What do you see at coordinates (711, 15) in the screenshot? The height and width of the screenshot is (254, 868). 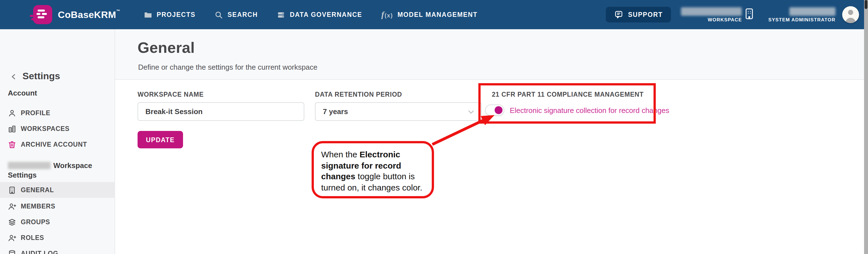 I see `workspace-switcher: WORKSPACE` at bounding box center [711, 15].